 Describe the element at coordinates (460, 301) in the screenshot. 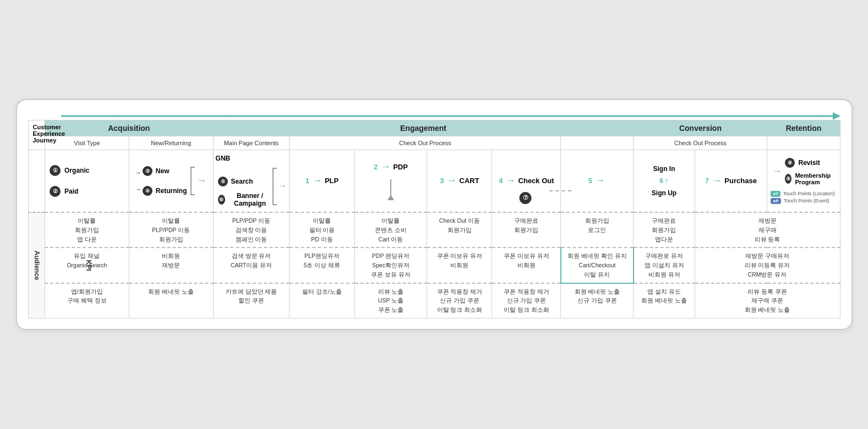

I see `offer-col6: 쿠폰 적용창 제거 신규 가입 쿠폰 이탈 링크 최소화` at that location.